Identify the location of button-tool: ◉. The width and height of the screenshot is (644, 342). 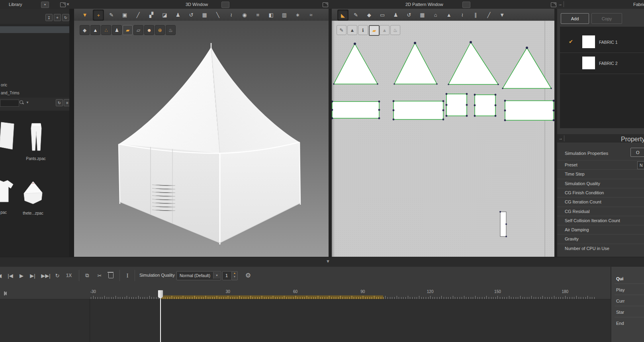
(245, 15).